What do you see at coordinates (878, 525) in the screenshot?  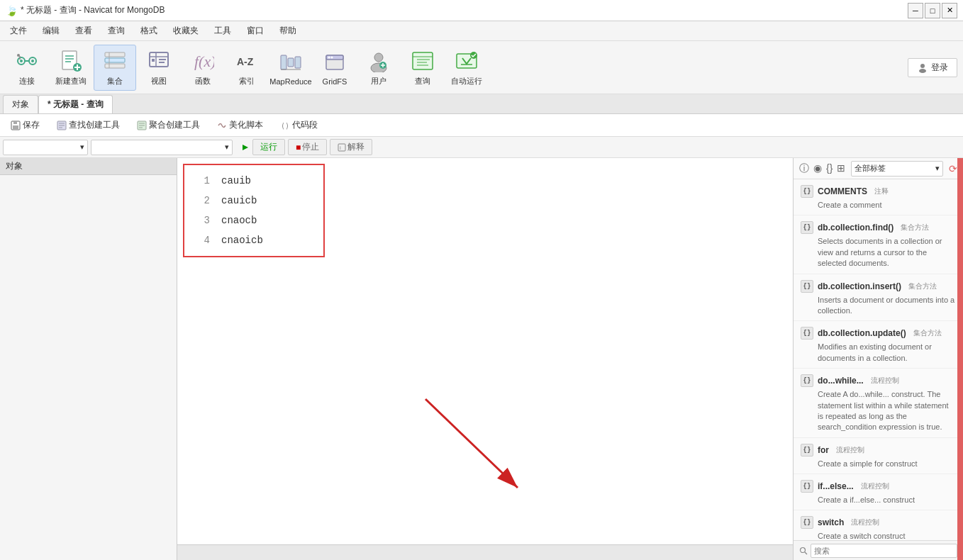 I see `snippet-item: {} switch 流程控制 Create a switch construct` at bounding box center [878, 525].